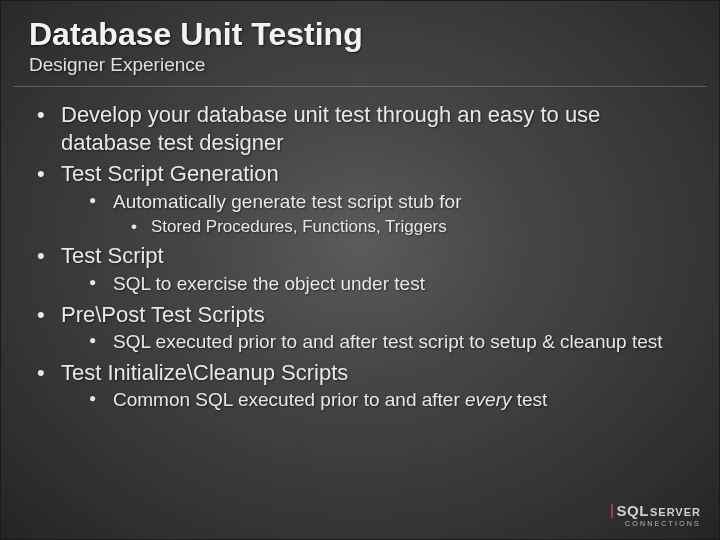  I want to click on slide-title: Database Unit Testing, so click(360, 34).